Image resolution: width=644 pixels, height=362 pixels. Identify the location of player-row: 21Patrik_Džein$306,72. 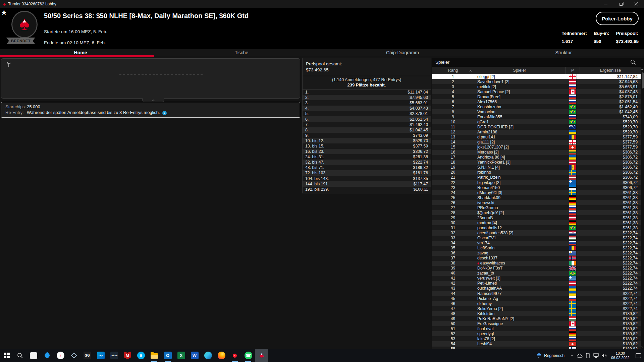
(537, 178).